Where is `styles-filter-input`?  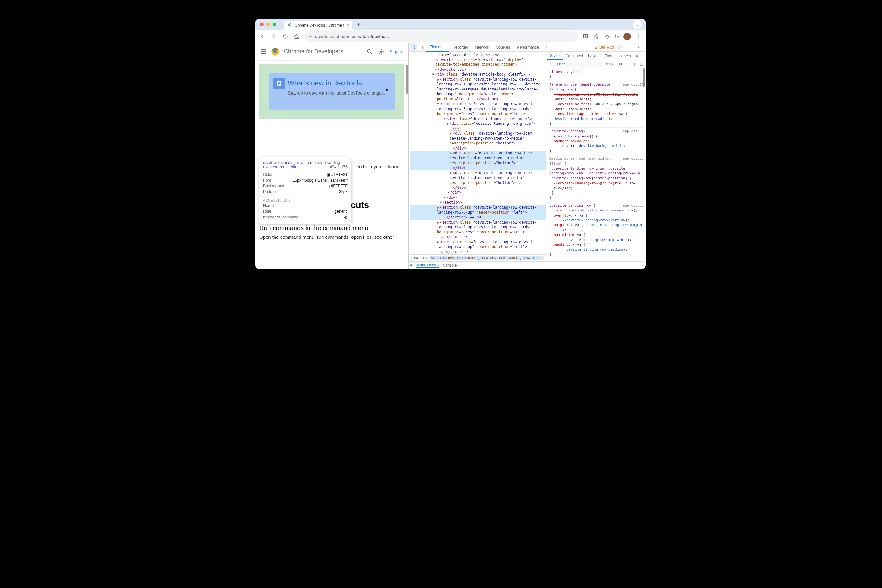
styles-filter-input is located at coordinates (579, 64).